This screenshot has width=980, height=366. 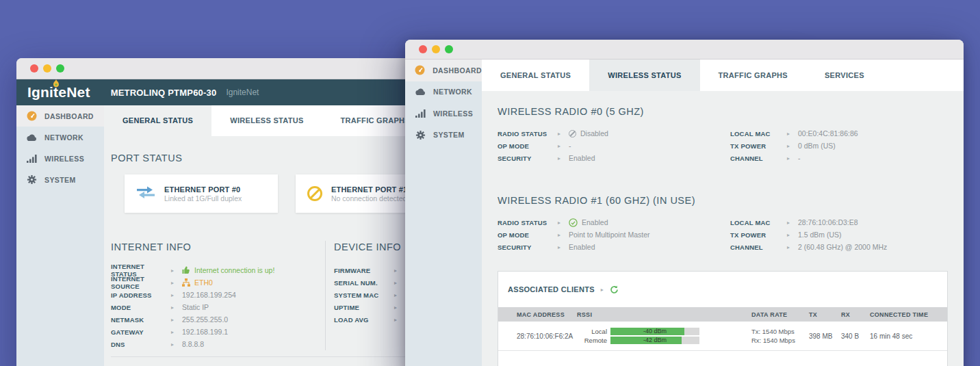 What do you see at coordinates (855, 315) in the screenshot?
I see `column-header: RX` at bounding box center [855, 315].